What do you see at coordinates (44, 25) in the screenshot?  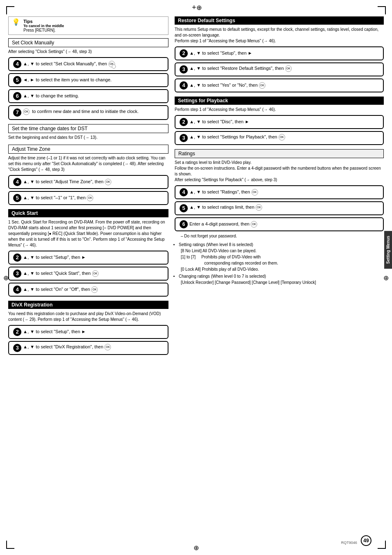 I see `tips-content: Tips To cancel in the middle Press [RETU…` at bounding box center [44, 25].